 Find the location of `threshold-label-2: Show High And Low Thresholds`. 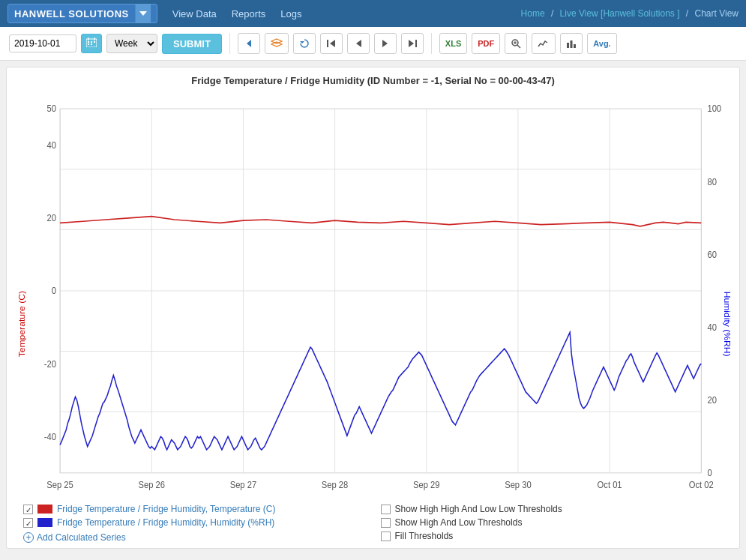

threshold-label-2: Show High And Low Thresholds is located at coordinates (459, 523).